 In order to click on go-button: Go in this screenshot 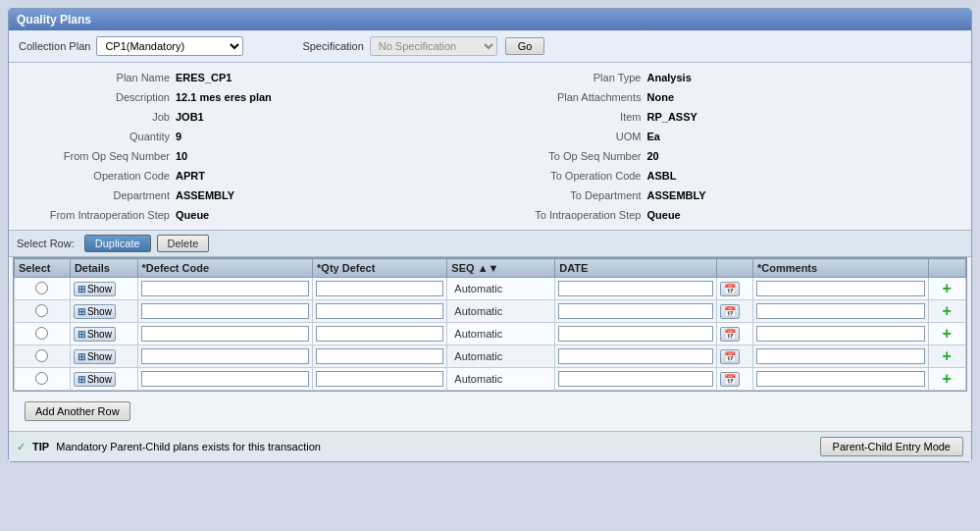, I will do `click(526, 46)`.